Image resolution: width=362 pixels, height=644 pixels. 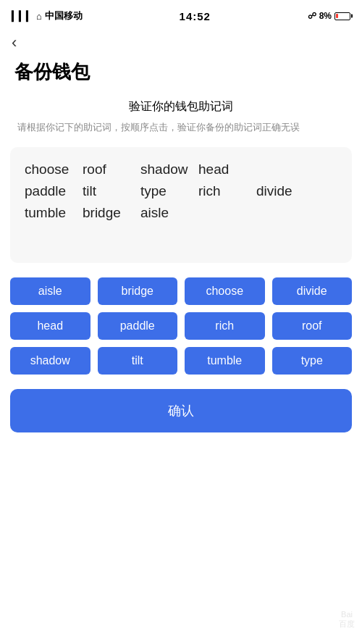 I want to click on word-display-row-3: tumble bridge aisle, so click(x=181, y=213).